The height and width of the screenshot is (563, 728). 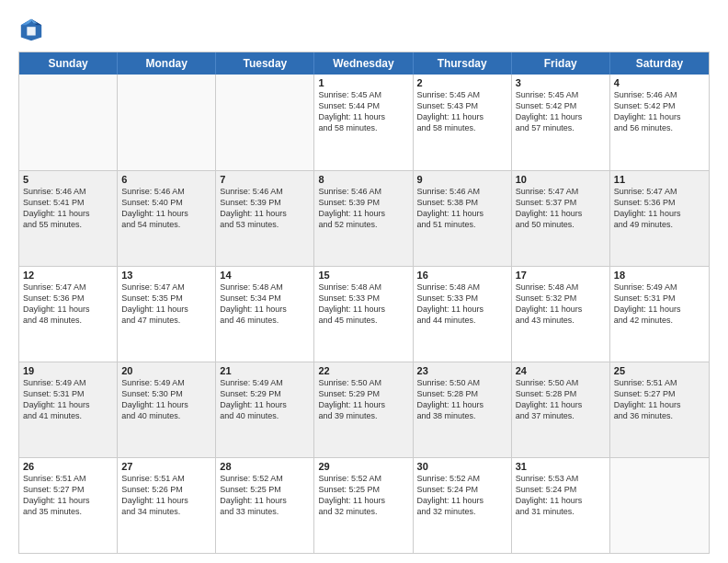 What do you see at coordinates (462, 275) in the screenshot?
I see `day-number: 16` at bounding box center [462, 275].